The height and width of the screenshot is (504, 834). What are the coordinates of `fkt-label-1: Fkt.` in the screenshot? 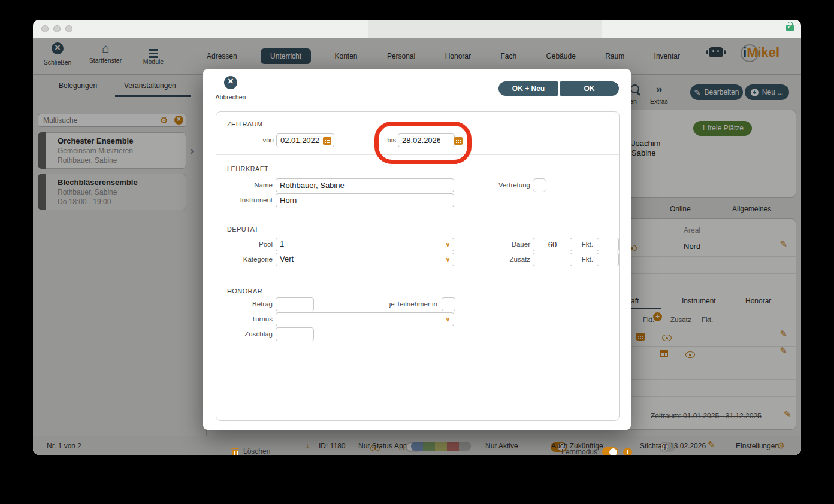 It's located at (585, 244).